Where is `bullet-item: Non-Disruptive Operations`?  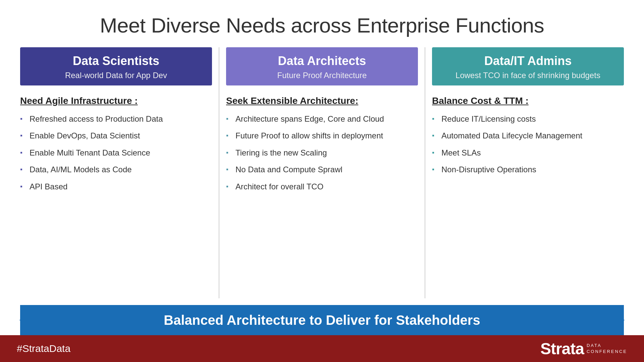
bullet-item: Non-Disruptive Operations is located at coordinates (528, 170).